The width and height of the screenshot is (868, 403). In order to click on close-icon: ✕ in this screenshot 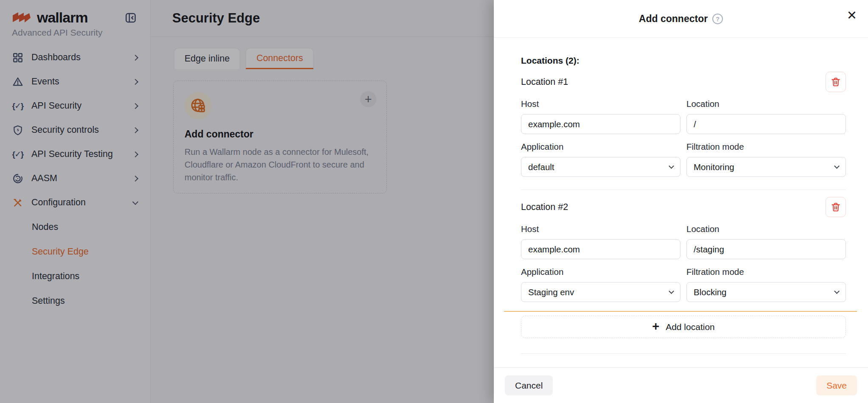, I will do `click(852, 15)`.